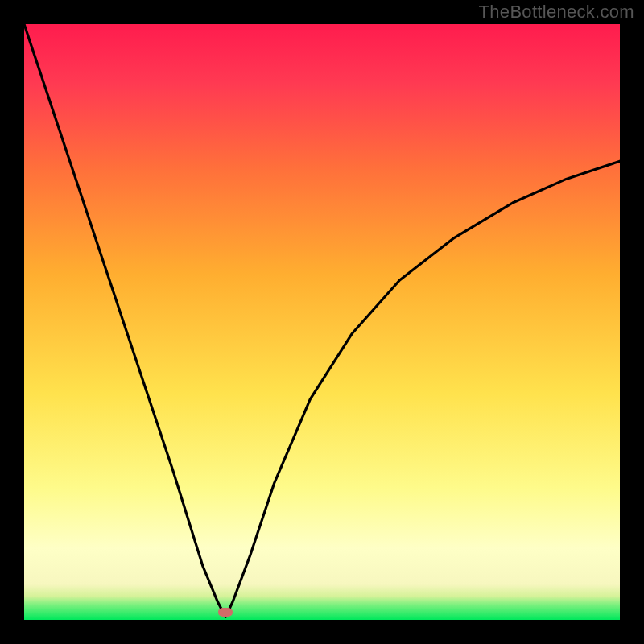  I want to click on curve-minimum-marker, so click(225, 612).